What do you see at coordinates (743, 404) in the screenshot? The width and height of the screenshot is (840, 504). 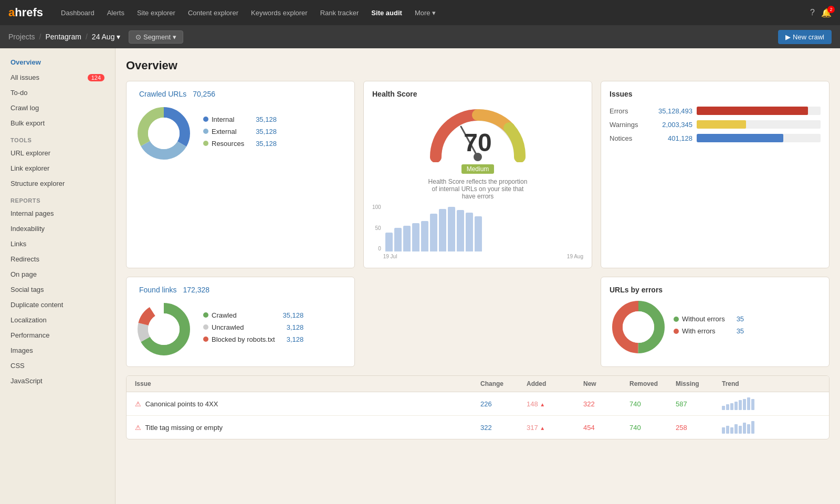 I see `row1-trend` at bounding box center [743, 404].